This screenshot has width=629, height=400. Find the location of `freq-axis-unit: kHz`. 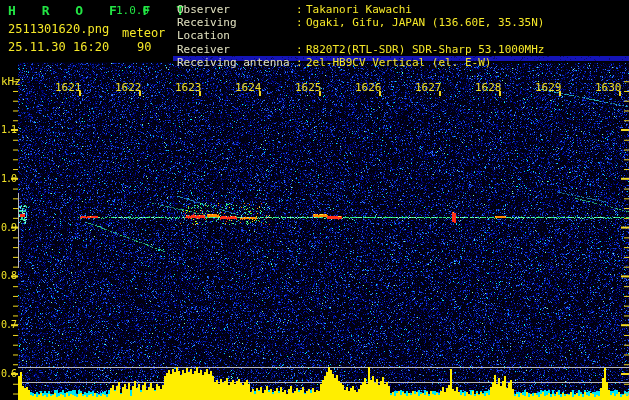

freq-axis-unit: kHz is located at coordinates (11, 82).